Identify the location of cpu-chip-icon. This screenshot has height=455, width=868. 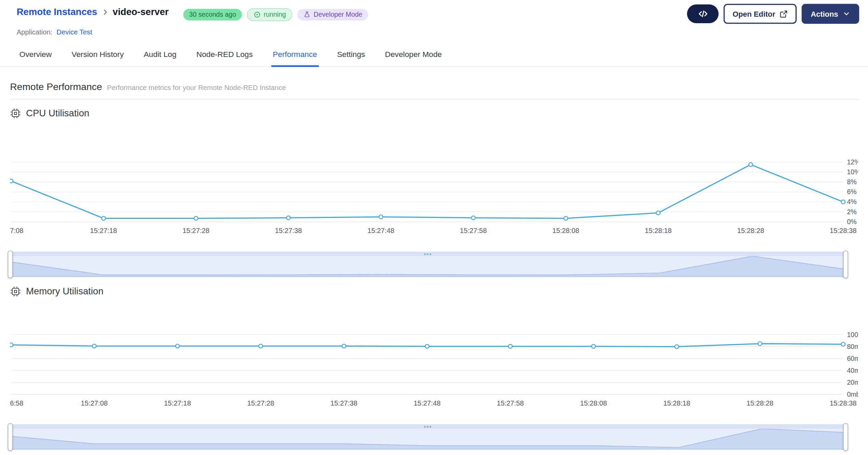
(15, 113).